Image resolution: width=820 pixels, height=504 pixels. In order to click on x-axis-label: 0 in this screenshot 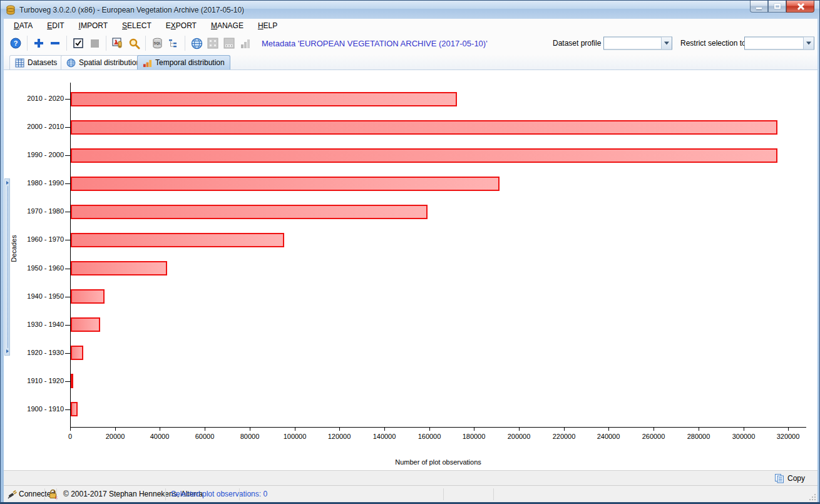, I will do `click(70, 436)`.